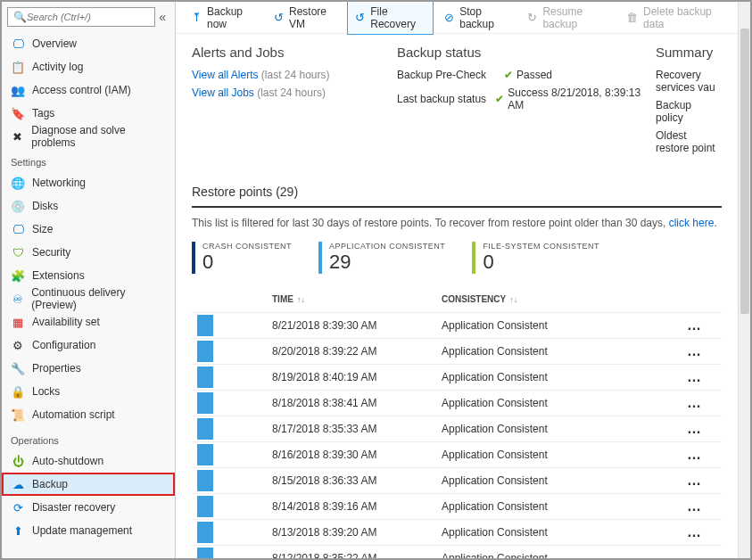 This screenshot has height=560, width=752. I want to click on sidebar-item: ⏻Auto-shutdown, so click(88, 461).